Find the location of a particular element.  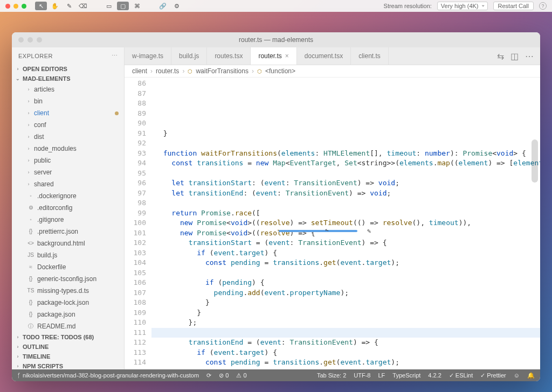

gear-icon: ⚙ is located at coordinates (177, 6).